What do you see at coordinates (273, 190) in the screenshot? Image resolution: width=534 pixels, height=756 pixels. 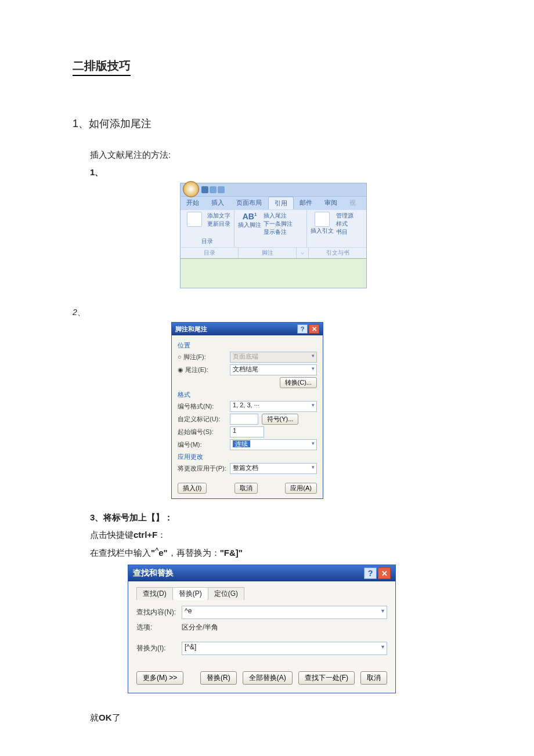 I see `ribbon-quick-access` at bounding box center [273, 190].